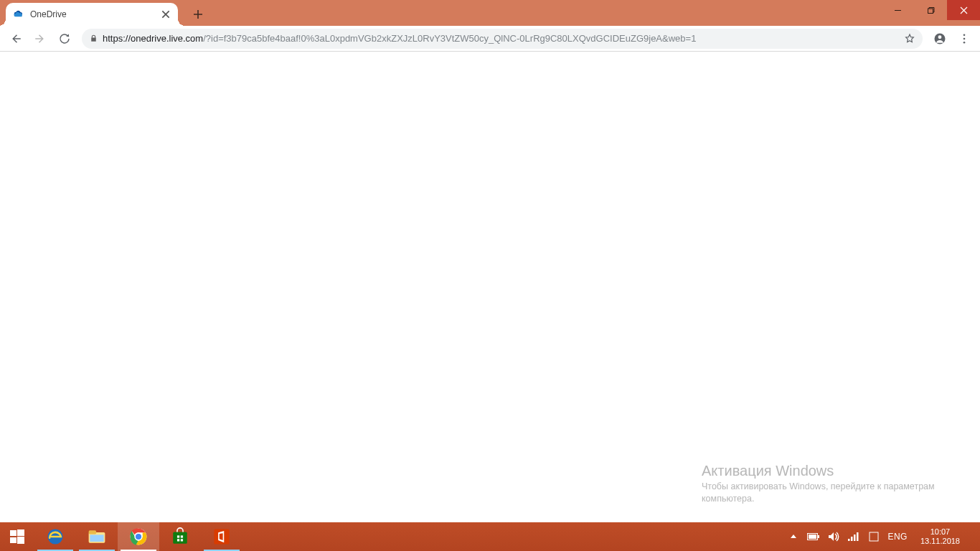 This screenshot has height=551, width=980. Describe the element at coordinates (92, 14) in the screenshot. I see `browser-tab-active: OneDrive` at that location.